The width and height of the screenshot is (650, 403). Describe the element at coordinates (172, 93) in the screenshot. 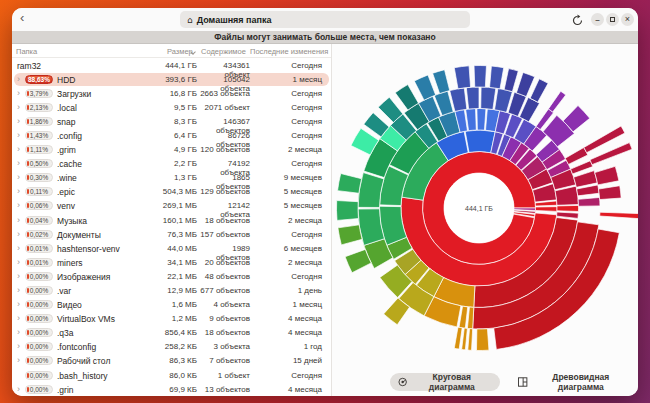

I see `table-row: ›3,79%Загрузки16,8 ГБ2663 объектаСегодня` at that location.